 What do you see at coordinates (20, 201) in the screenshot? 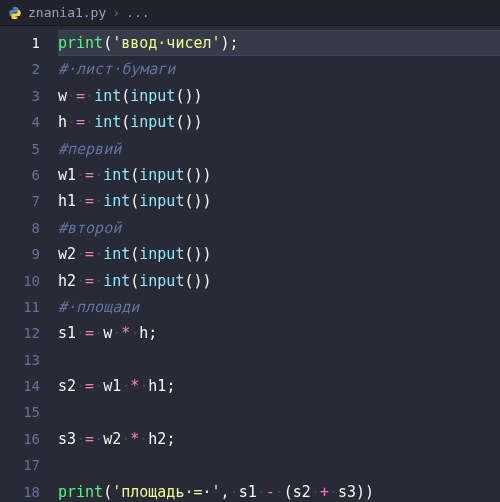
I see `line-number: 7` at bounding box center [20, 201].